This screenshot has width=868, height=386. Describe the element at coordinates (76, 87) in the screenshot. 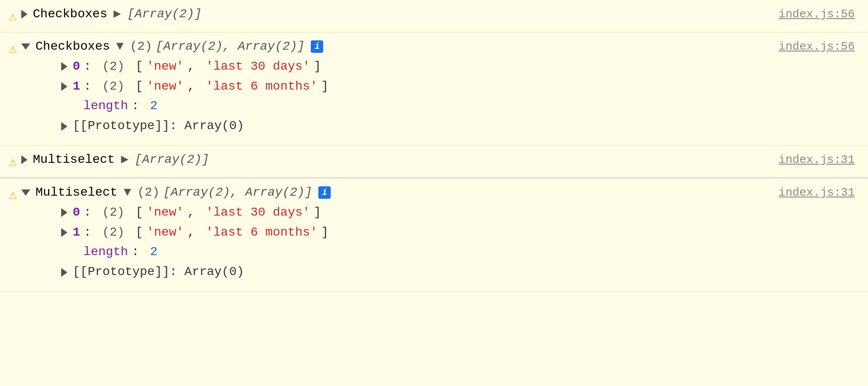

I see `child-index-2-1: 1` at that location.